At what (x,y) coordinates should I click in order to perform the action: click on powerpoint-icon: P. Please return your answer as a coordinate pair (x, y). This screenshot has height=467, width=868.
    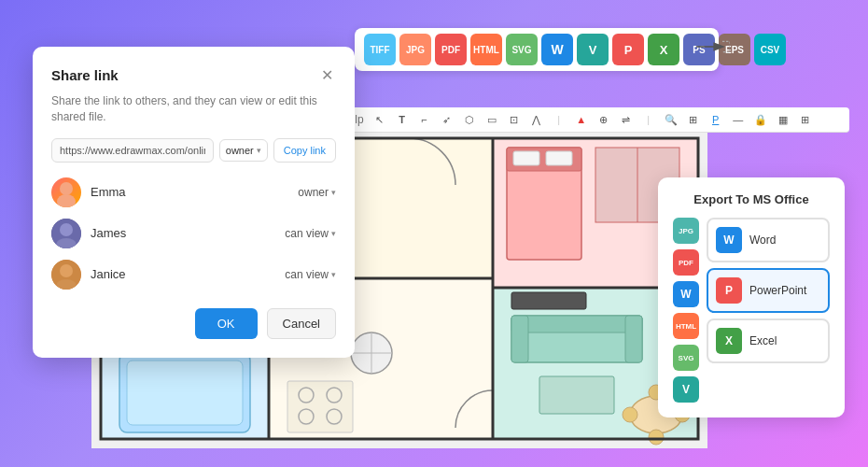
    Looking at the image, I should click on (729, 290).